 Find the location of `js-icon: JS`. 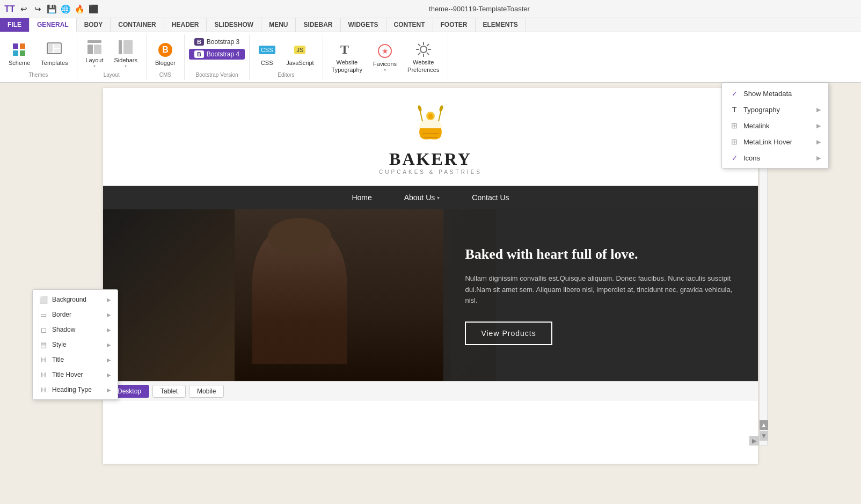

js-icon: JS is located at coordinates (300, 50).